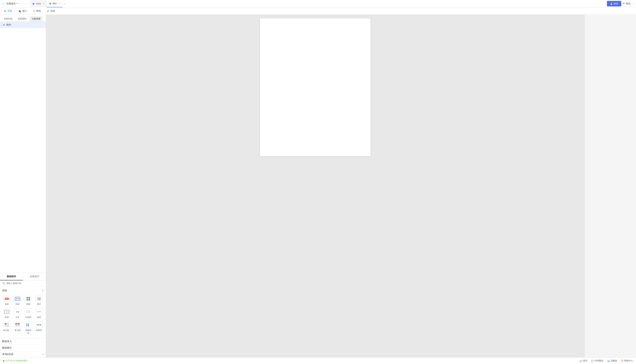 The width and height of the screenshot is (636, 364). I want to click on badge-label: 角标, so click(7, 304).